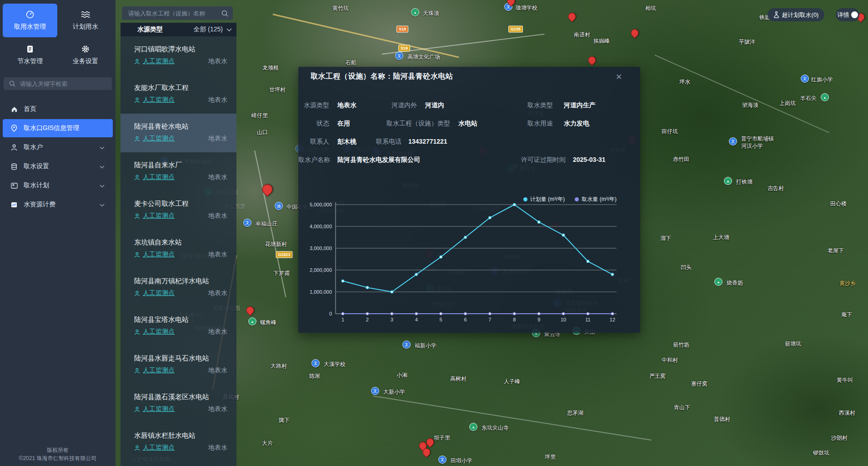 This screenshot has width=868, height=466. What do you see at coordinates (424, 57) in the screenshot?
I see `map-place-label: 高塘文化广场` at bounding box center [424, 57].